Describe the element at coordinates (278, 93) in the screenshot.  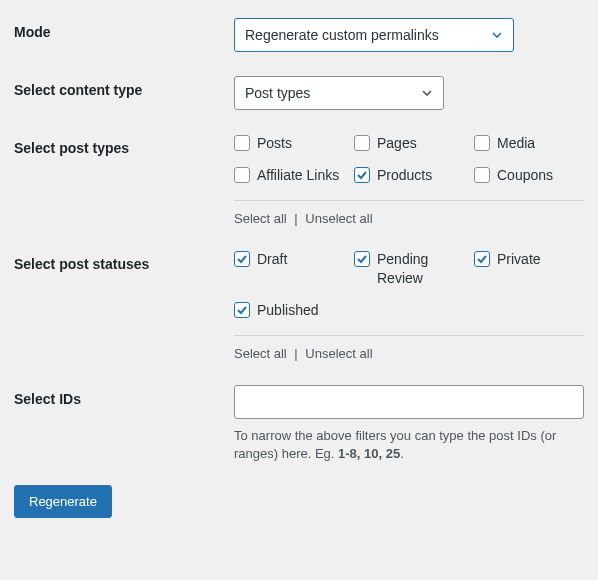
I see `content-type-select-value: Post types` at that location.